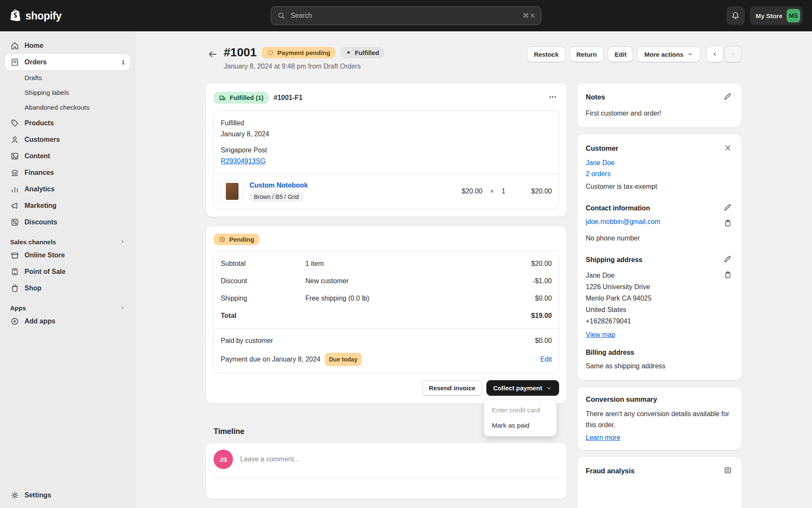  Describe the element at coordinates (728, 471) in the screenshot. I see `fraud-analysis-menu-button` at that location.